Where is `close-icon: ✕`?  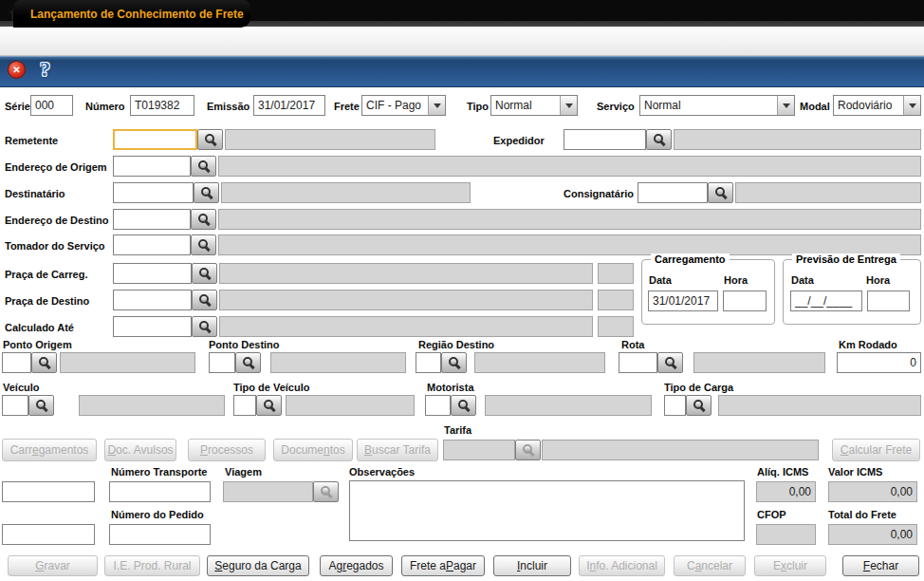
close-icon: ✕ is located at coordinates (17, 70).